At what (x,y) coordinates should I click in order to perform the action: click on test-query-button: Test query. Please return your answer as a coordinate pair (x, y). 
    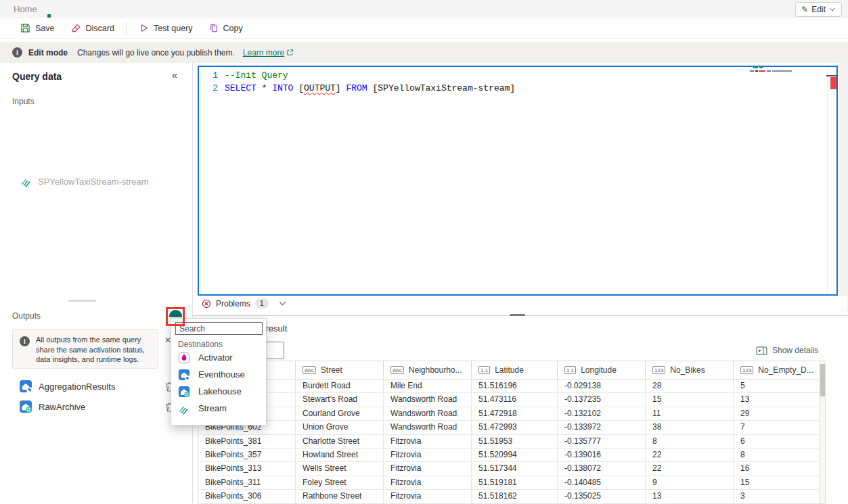
    Looking at the image, I should click on (166, 28).